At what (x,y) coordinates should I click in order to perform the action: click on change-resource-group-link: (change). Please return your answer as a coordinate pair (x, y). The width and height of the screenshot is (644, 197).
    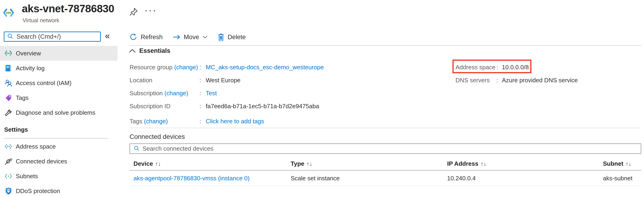
    Looking at the image, I should click on (186, 67).